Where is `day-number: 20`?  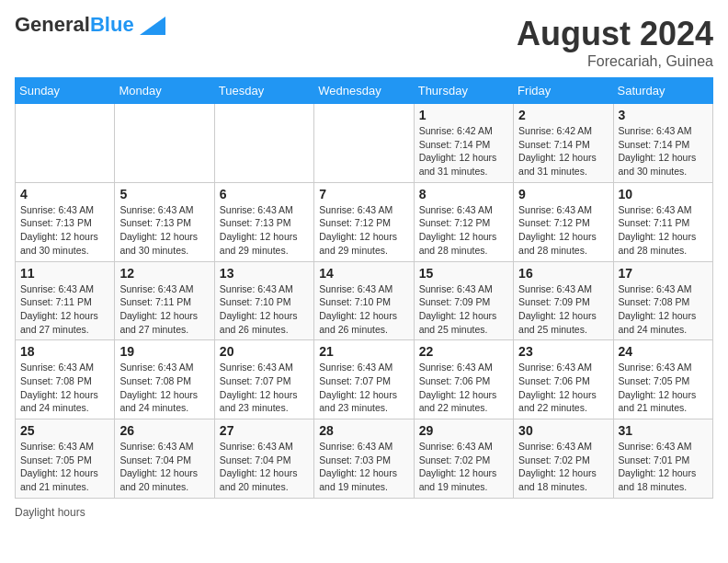
day-number: 20 is located at coordinates (265, 351).